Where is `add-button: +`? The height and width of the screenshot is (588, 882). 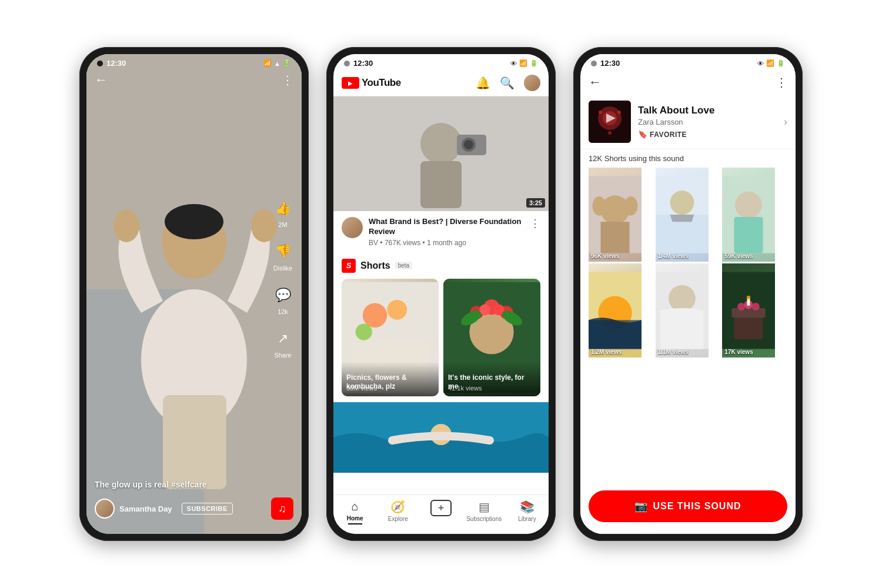 add-button: + is located at coordinates (441, 508).